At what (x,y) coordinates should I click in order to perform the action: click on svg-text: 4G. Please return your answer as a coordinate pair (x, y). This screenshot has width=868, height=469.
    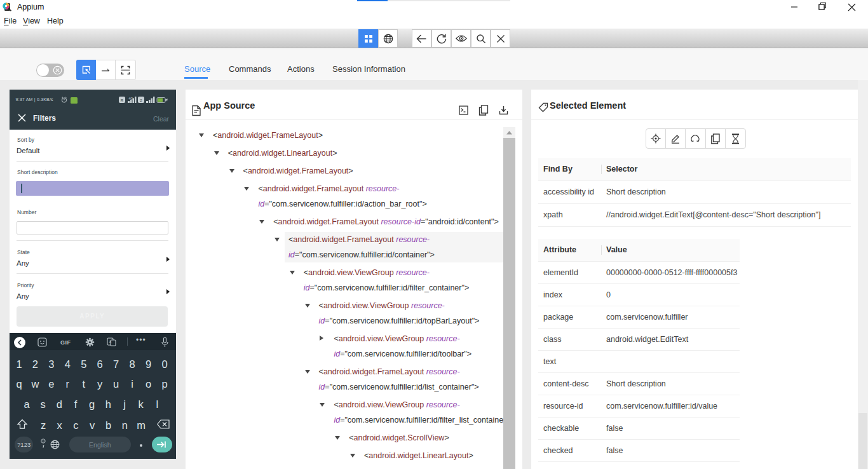
    Looking at the image, I should click on (131, 99).